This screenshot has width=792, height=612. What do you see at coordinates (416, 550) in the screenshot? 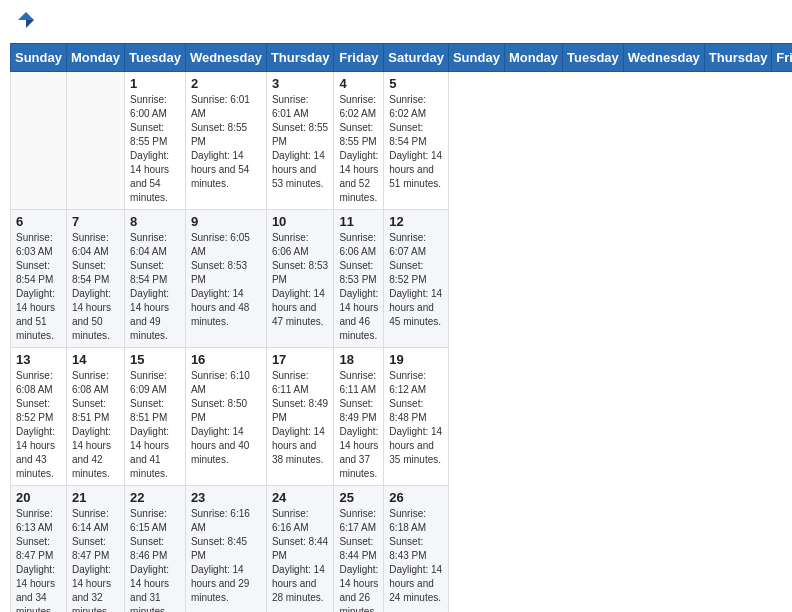
I see `calendar-cell: 26Sunrise: 6:18 AM Sunset: 8:43 PM Dayli…` at bounding box center [416, 550].